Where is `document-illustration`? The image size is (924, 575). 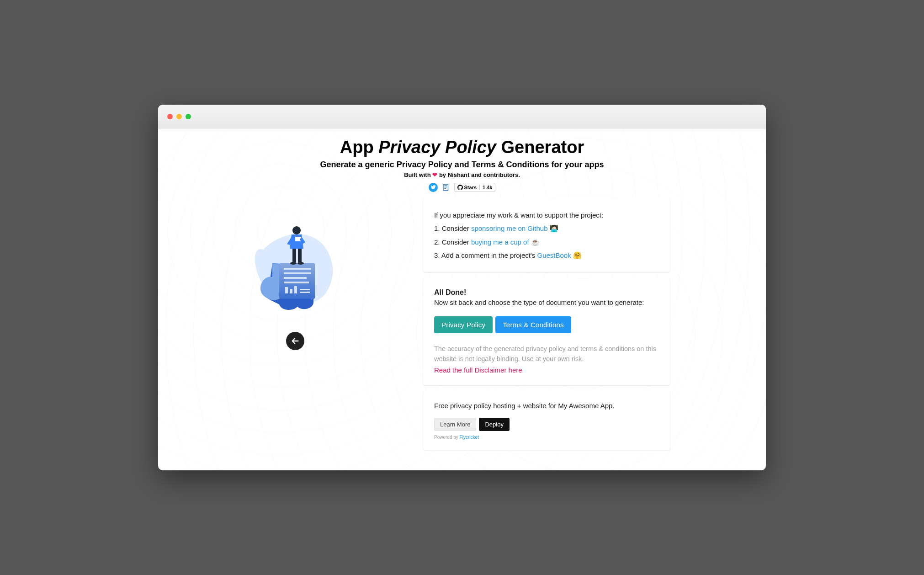 document-illustration is located at coordinates (295, 263).